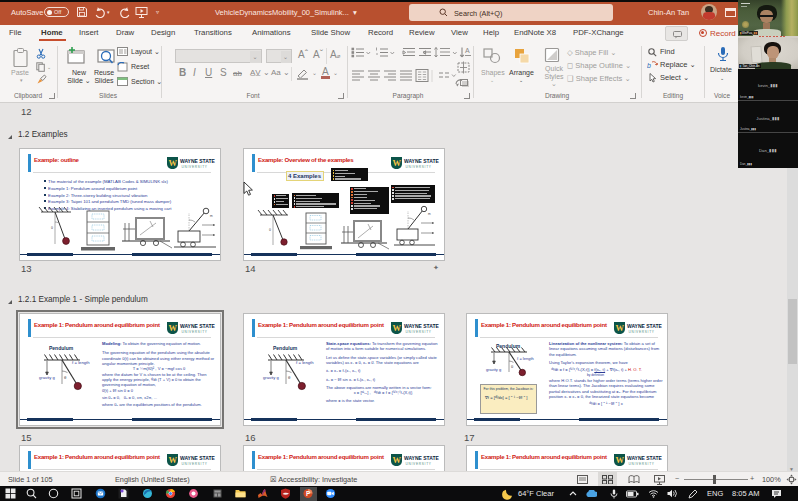  Describe the element at coordinates (308, 494) in the screenshot. I see `svg-text: P` at that location.